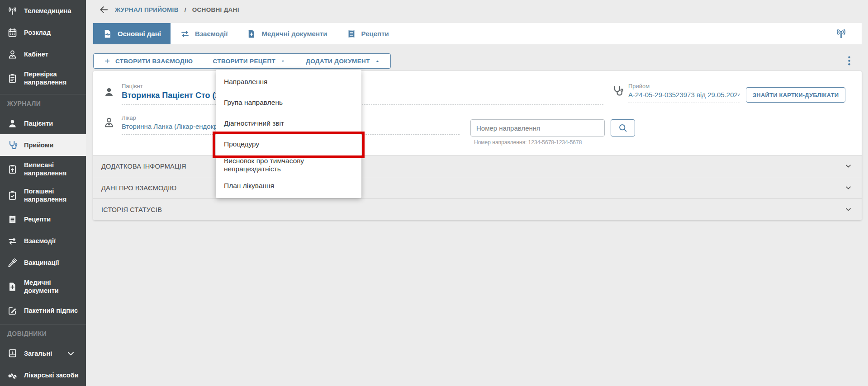 Image resolution: width=868 pixels, height=386 pixels. Describe the element at coordinates (43, 353) in the screenshot. I see `sidebar-item-general: Загальні` at that location.